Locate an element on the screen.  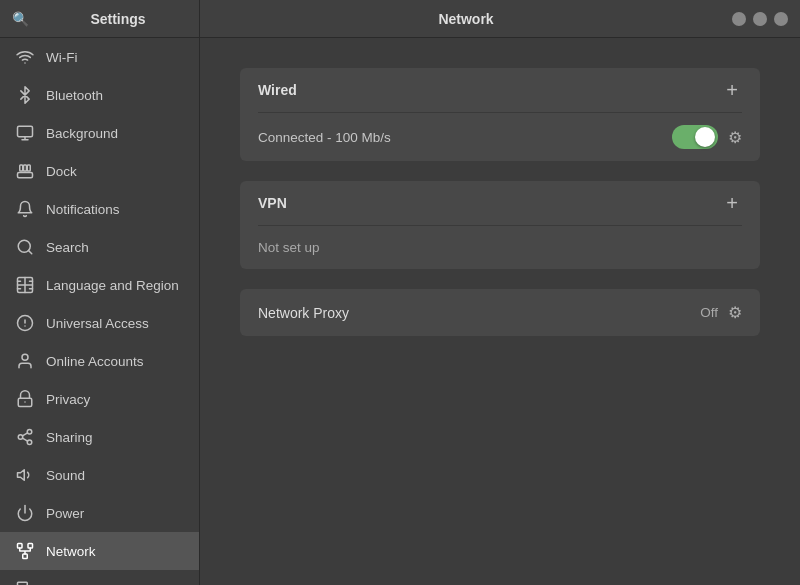
universal-access-icon is located at coordinates (25, 323).